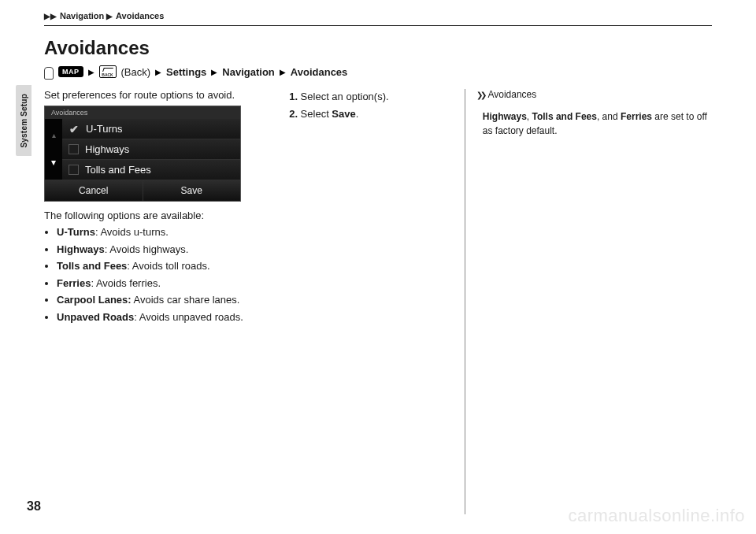 Image resolution: width=756 pixels, height=534 pixels. I want to click on options-intro: The following options are available:, so click(154, 216).